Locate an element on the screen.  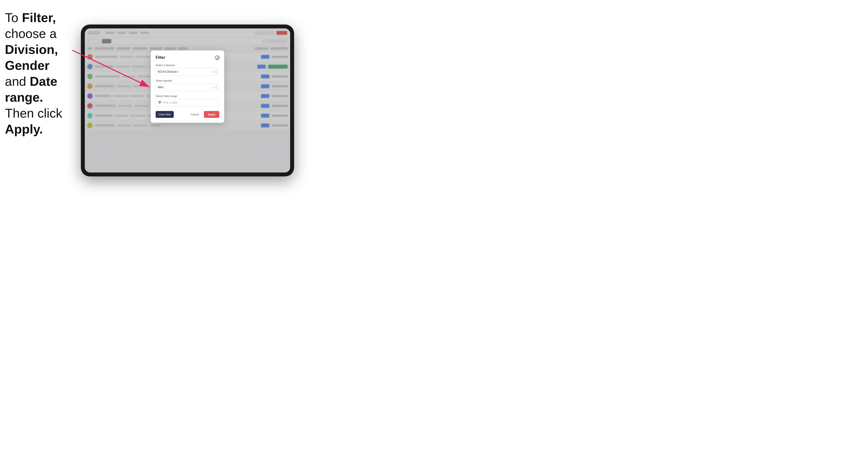
modal-actions: Clear filter Cancel Apply is located at coordinates (187, 115).